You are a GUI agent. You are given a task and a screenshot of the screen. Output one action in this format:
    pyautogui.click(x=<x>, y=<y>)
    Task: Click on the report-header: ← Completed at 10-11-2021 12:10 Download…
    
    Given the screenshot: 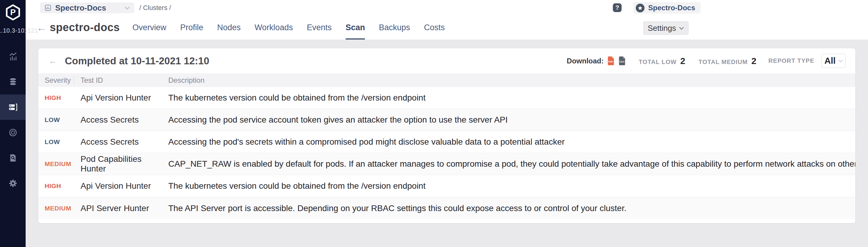 What is the action you would take?
    pyautogui.click(x=447, y=61)
    